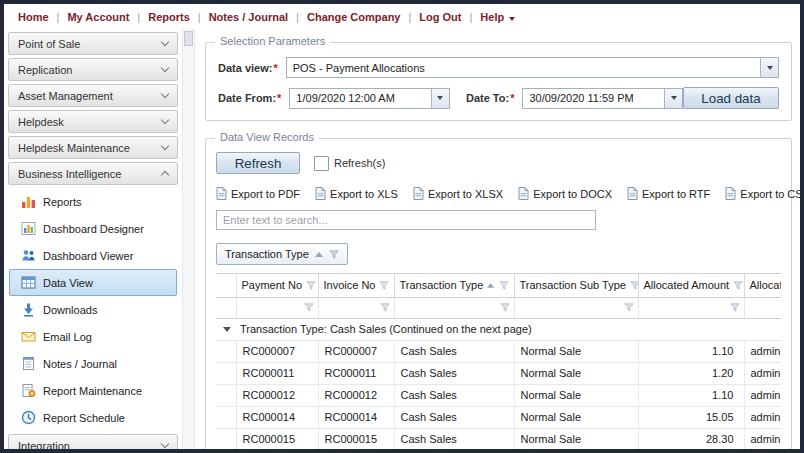  Describe the element at coordinates (762, 194) in the screenshot. I see `export-to-csv-button: Export to CSV` at that location.